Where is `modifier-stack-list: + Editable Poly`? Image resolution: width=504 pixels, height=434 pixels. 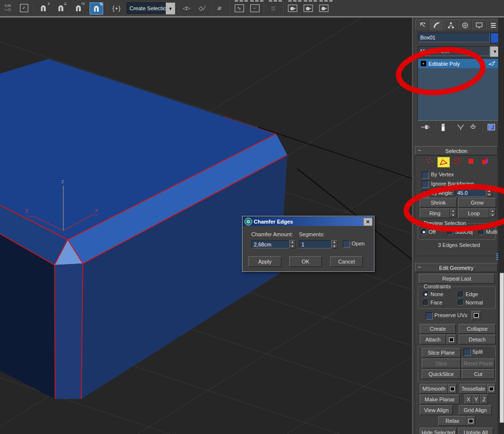 modifier-stack-list: + Editable Poly is located at coordinates (458, 90).